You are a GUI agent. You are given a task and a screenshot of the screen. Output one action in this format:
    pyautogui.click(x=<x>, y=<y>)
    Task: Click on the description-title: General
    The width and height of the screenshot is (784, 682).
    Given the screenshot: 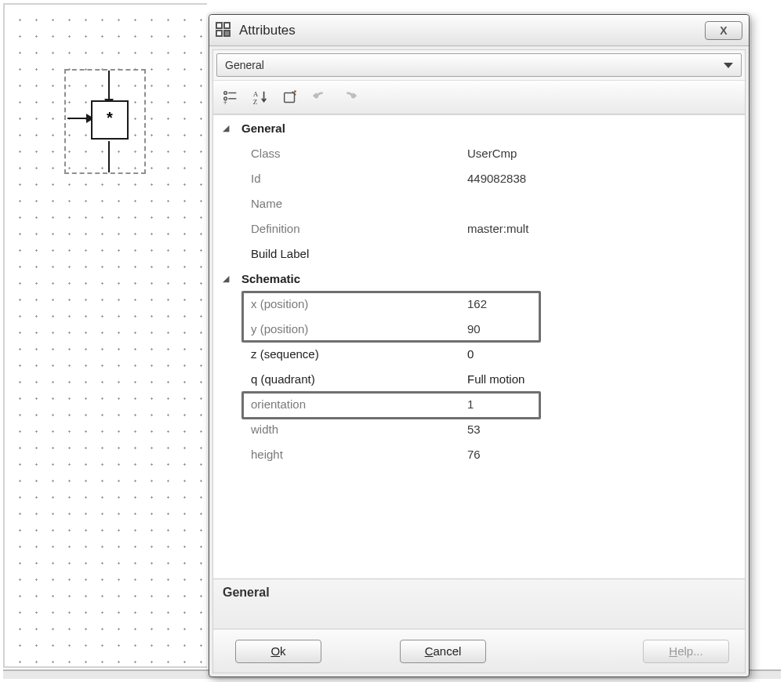 What is the action you would take?
    pyautogui.click(x=246, y=593)
    